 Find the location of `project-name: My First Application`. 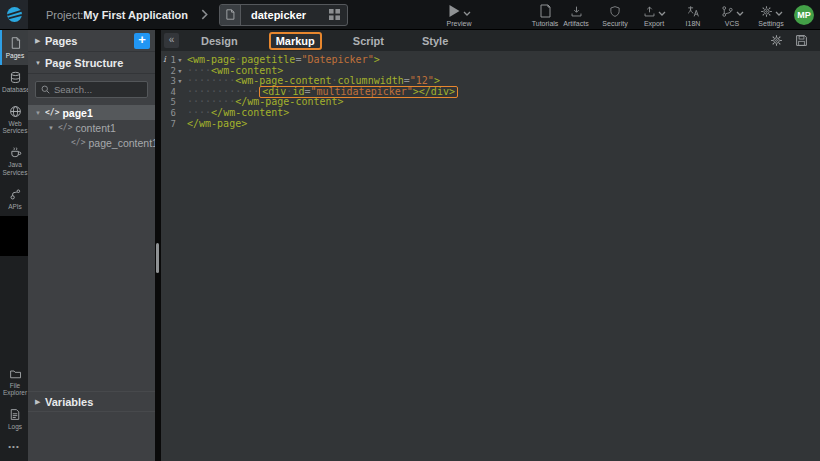

project-name: My First Application is located at coordinates (136, 15).